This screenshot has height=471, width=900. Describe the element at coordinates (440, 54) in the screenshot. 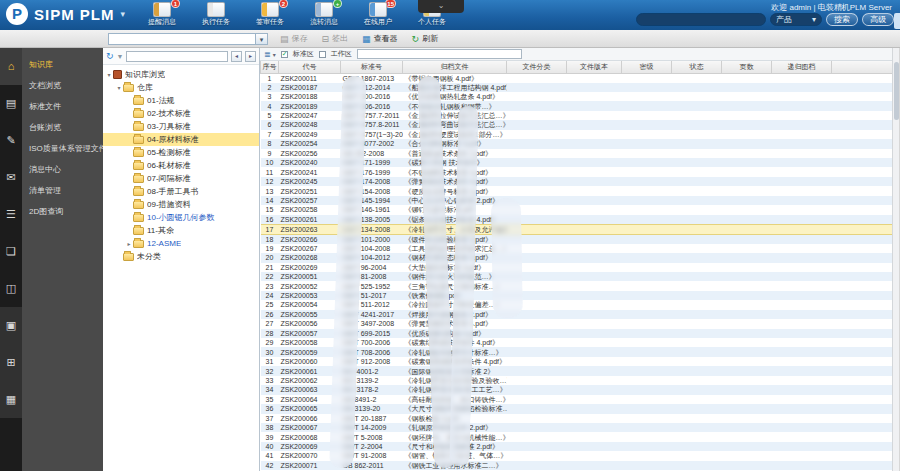

I see `table-filter-input` at that location.